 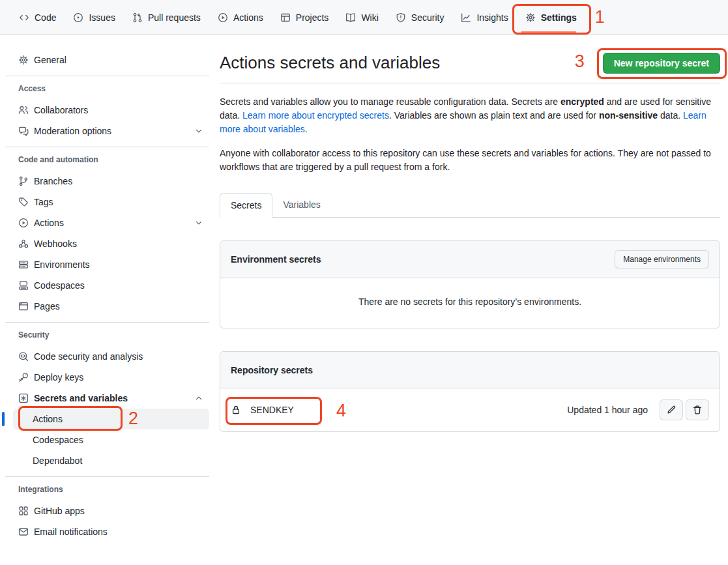 I want to click on sidebar-item-dependabot: Dependabot, so click(x=111, y=461).